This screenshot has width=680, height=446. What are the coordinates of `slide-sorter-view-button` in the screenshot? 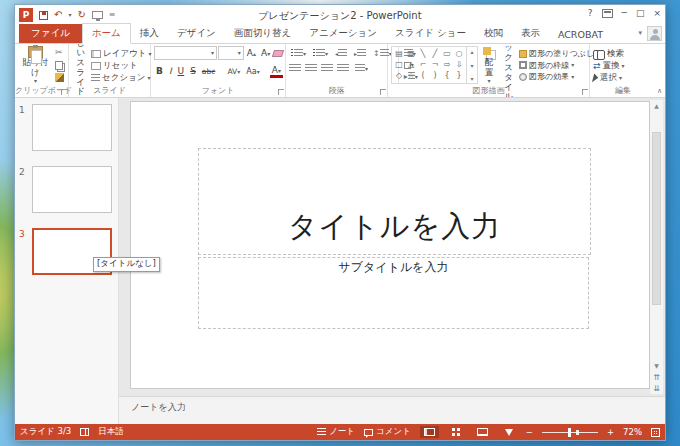 It's located at (456, 432).